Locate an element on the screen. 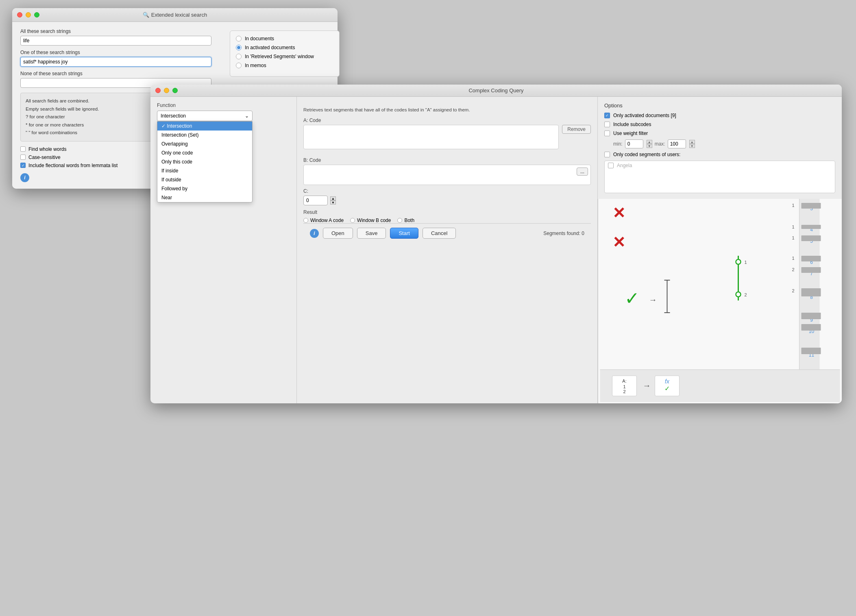 The image size is (856, 616). options-title: Options is located at coordinates (720, 106).